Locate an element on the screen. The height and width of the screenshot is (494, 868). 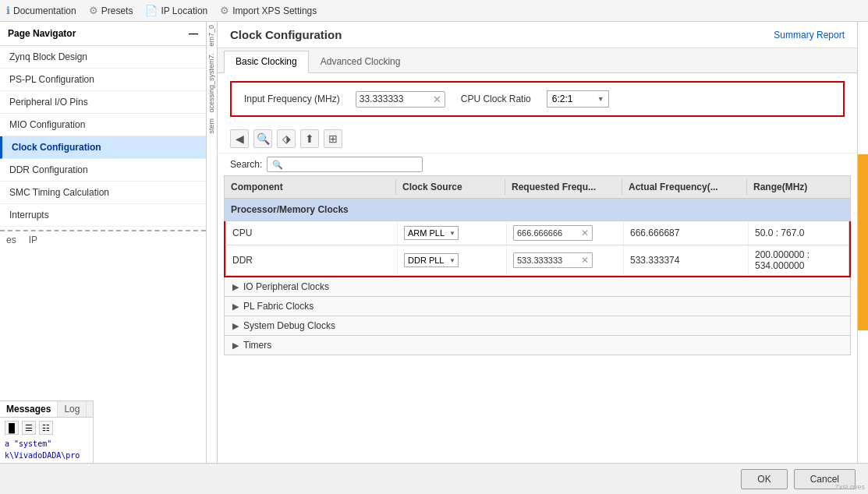
ddr-requested-freq-wrap: ✕ is located at coordinates (553, 260).